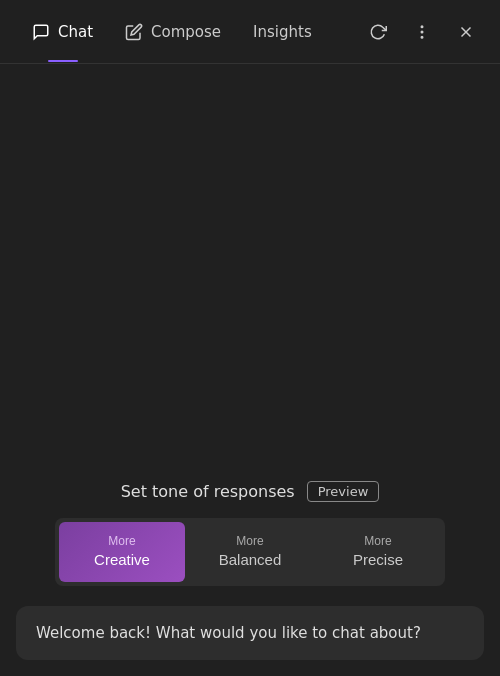 The width and height of the screenshot is (500, 676). What do you see at coordinates (122, 542) in the screenshot?
I see `tone-creative-sub: More` at bounding box center [122, 542].